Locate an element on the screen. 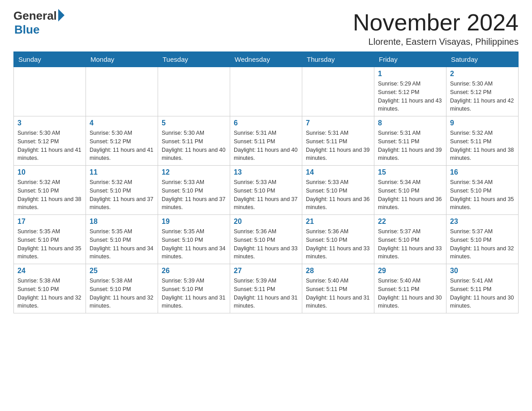 The image size is (532, 411). day-number: 13 is located at coordinates (266, 172).